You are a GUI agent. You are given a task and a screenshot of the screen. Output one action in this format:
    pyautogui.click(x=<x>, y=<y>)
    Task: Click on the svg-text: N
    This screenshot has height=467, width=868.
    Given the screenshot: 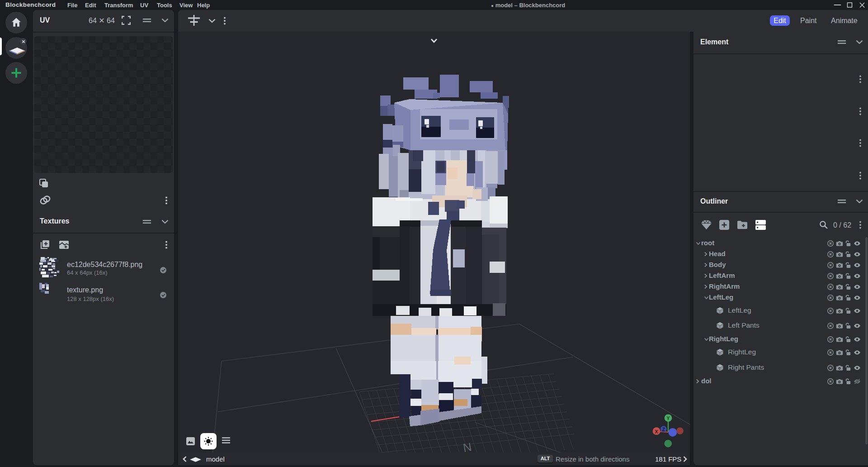 What is the action you would take?
    pyautogui.click(x=467, y=446)
    